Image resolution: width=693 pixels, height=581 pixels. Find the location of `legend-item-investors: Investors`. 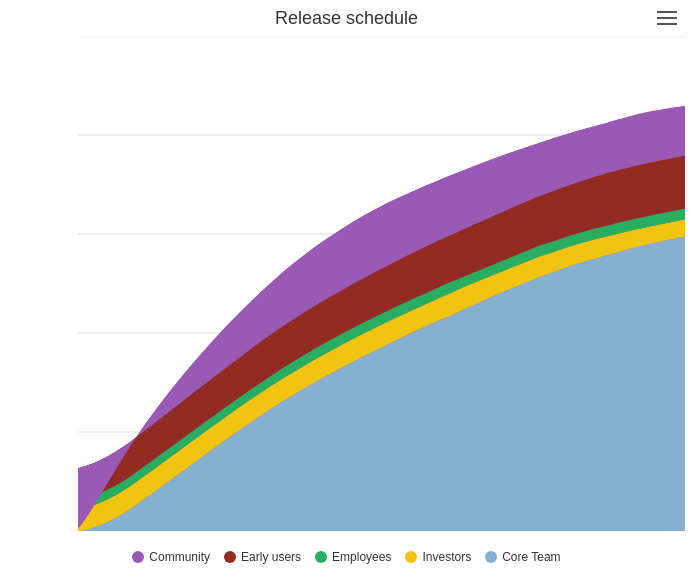

legend-item-investors: Investors is located at coordinates (438, 557).